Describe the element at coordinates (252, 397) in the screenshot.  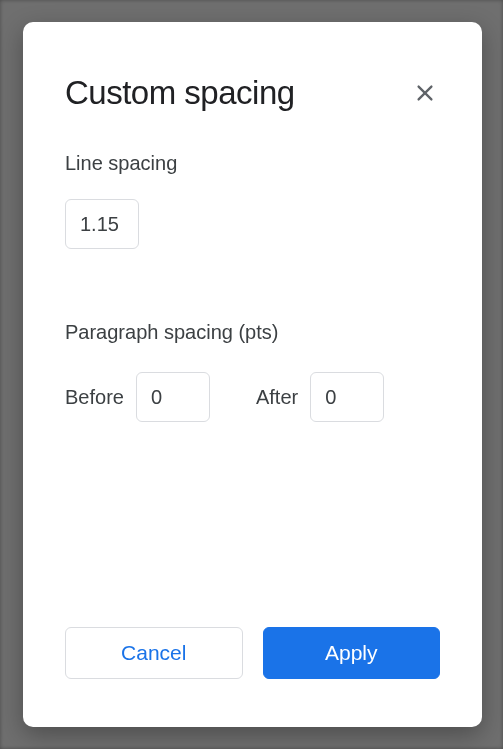
I see `paragraph-spacing-row: Before After` at that location.